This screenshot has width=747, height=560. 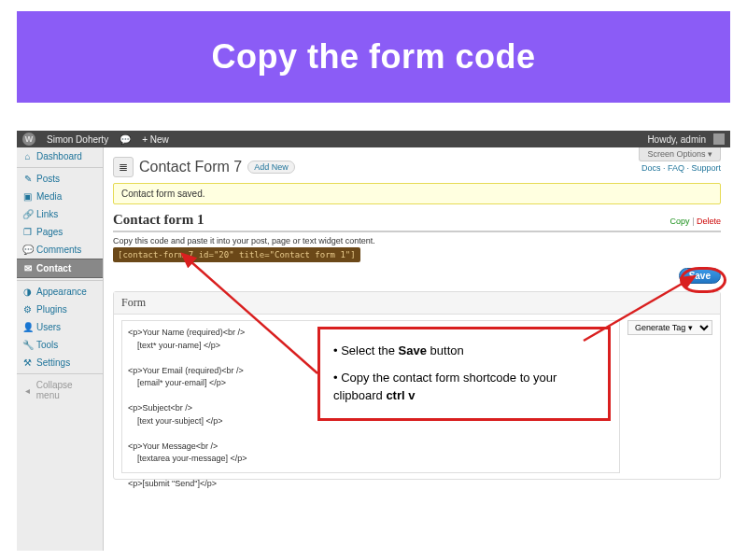 I want to click on copy-link: Copy, so click(x=680, y=221).